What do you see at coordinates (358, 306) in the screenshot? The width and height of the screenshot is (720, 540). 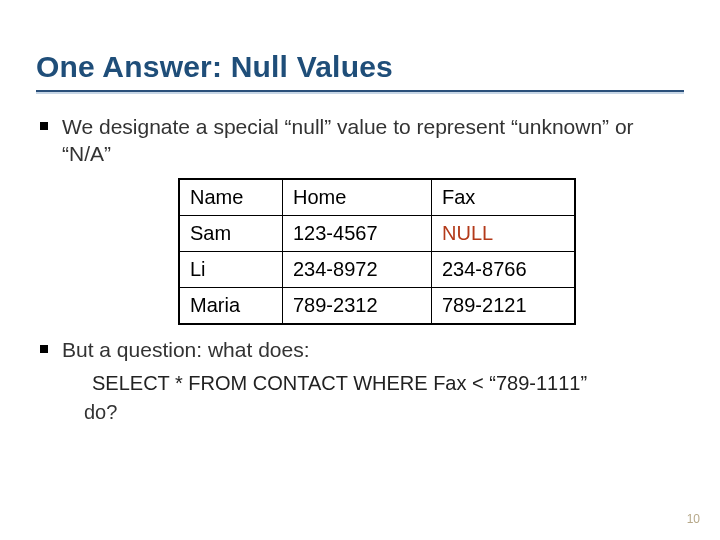 I see `cell-home: 789-2312` at bounding box center [358, 306].